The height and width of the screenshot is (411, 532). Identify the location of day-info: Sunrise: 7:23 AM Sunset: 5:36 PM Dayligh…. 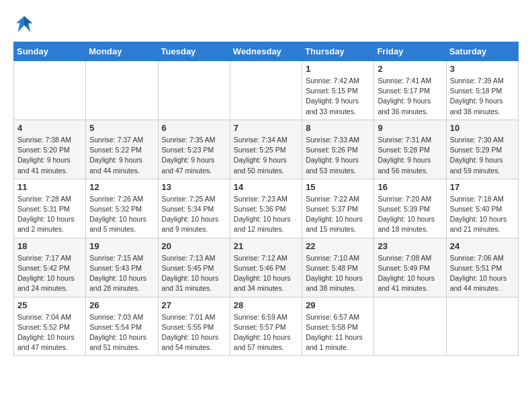
(266, 215).